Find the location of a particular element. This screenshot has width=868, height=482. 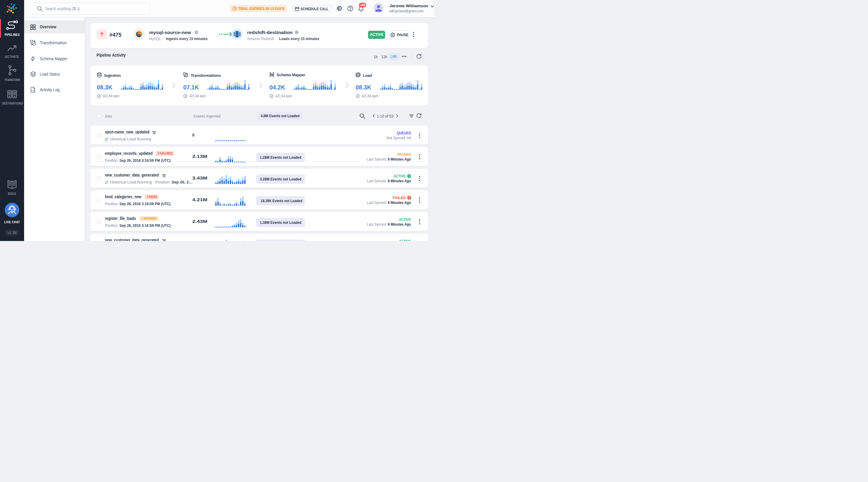

svg-text: LOG is located at coordinates (33, 91).